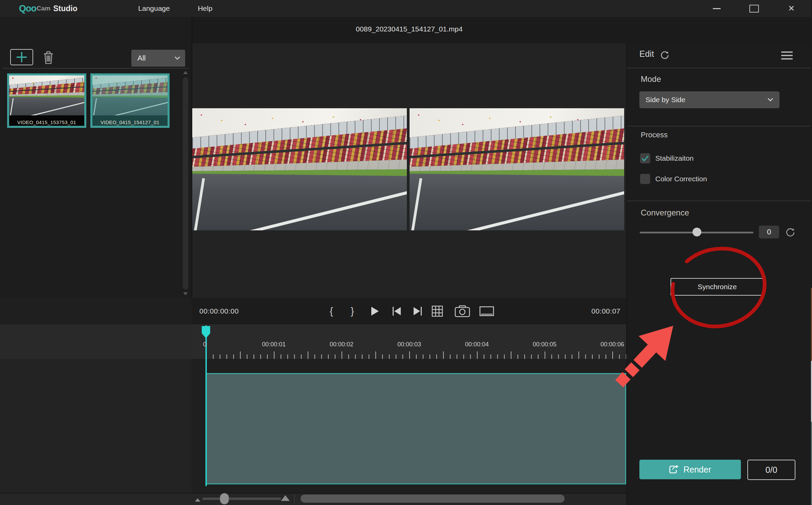  I want to click on snapshot-button, so click(462, 311).